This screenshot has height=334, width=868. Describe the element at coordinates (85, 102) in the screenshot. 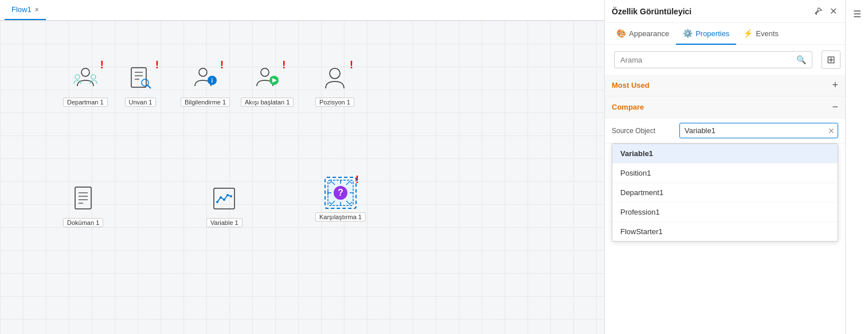

I see `node-label-departman1: Departman 1` at that location.